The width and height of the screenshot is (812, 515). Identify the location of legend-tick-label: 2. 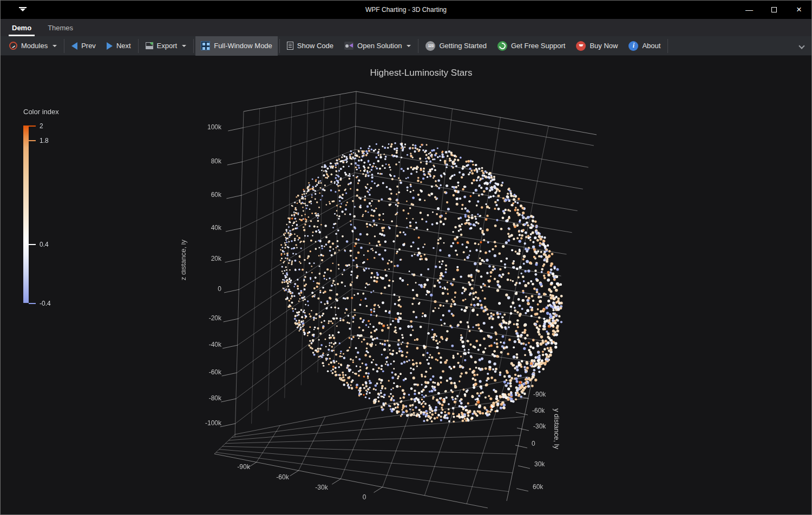
(41, 126).